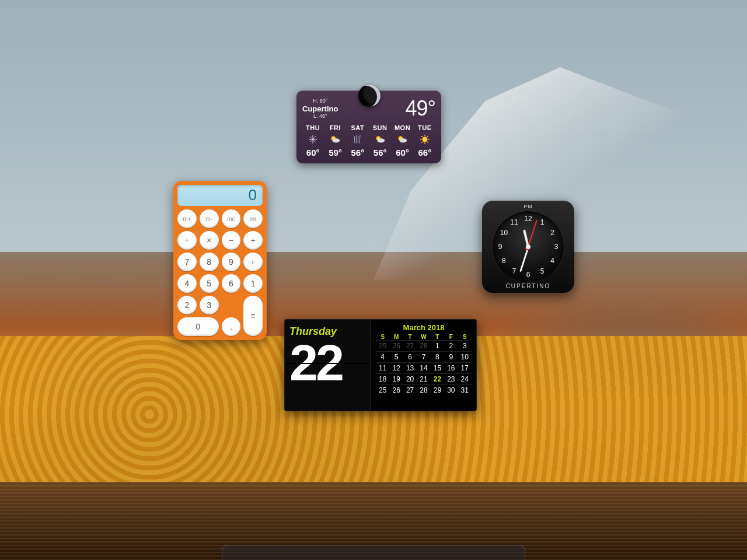 This screenshot has height=560, width=747. Describe the element at coordinates (320, 108) in the screenshot. I see `weather-location-block: H: 60° Cupertino L: 46°` at that location.